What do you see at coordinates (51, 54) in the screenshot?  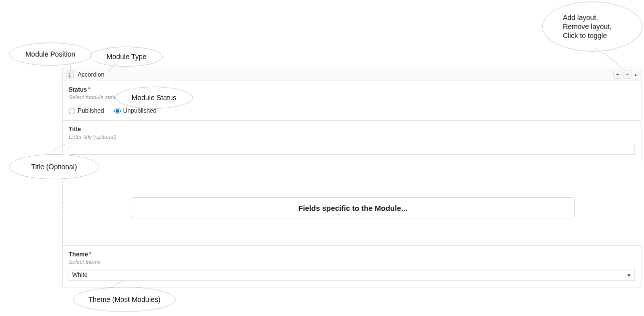 I see `callout-text: Module Position` at bounding box center [51, 54].